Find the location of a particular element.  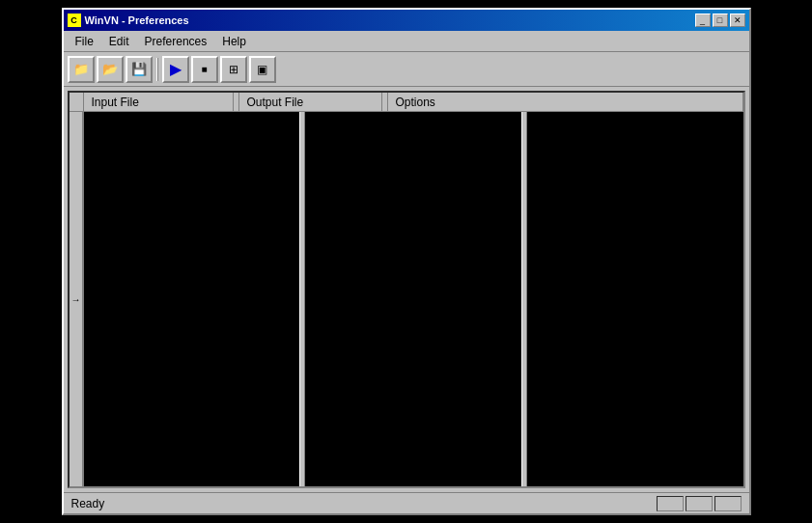

left-strip-header is located at coordinates (77, 102).